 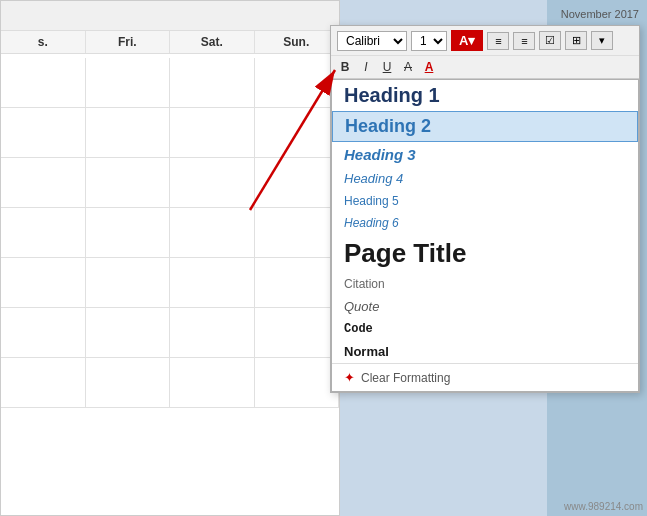 I want to click on indent-increase-btn: ≡, so click(x=524, y=41).